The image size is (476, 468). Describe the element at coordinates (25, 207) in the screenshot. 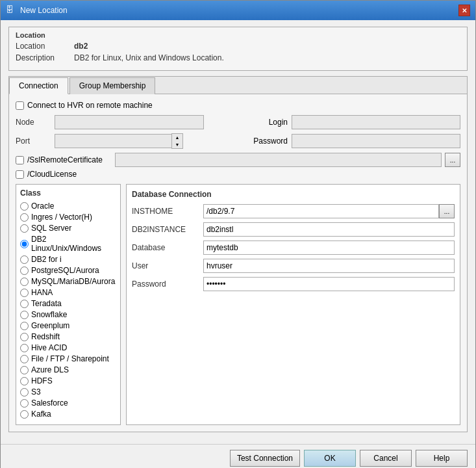

I see `class-radio-oracle` at that location.